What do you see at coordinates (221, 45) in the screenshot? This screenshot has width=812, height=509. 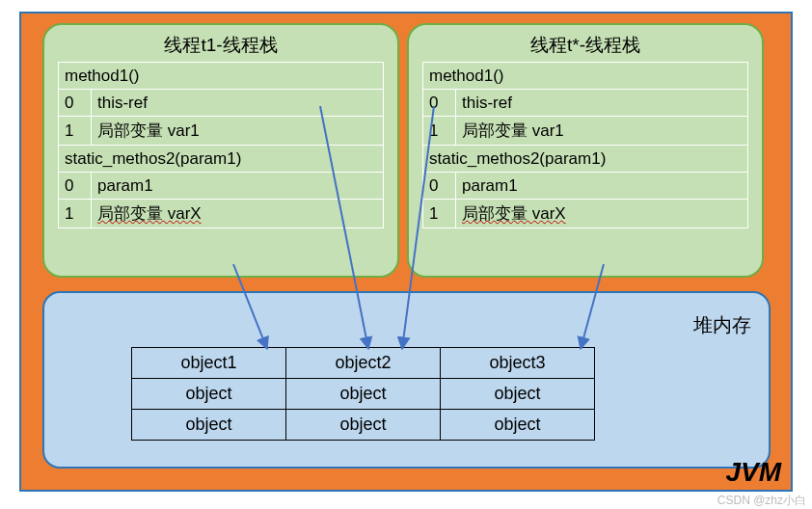 I see `thread-title-t1: 线程t1-线程栈` at bounding box center [221, 45].